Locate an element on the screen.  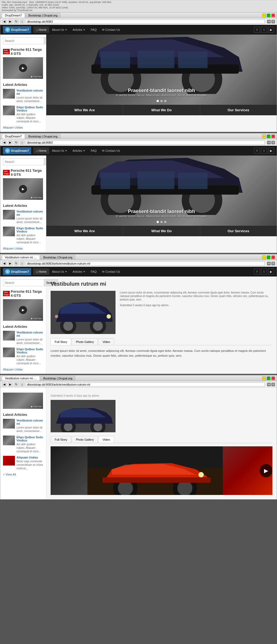
forward-btn-4: ▶ is located at coordinates (10, 385).